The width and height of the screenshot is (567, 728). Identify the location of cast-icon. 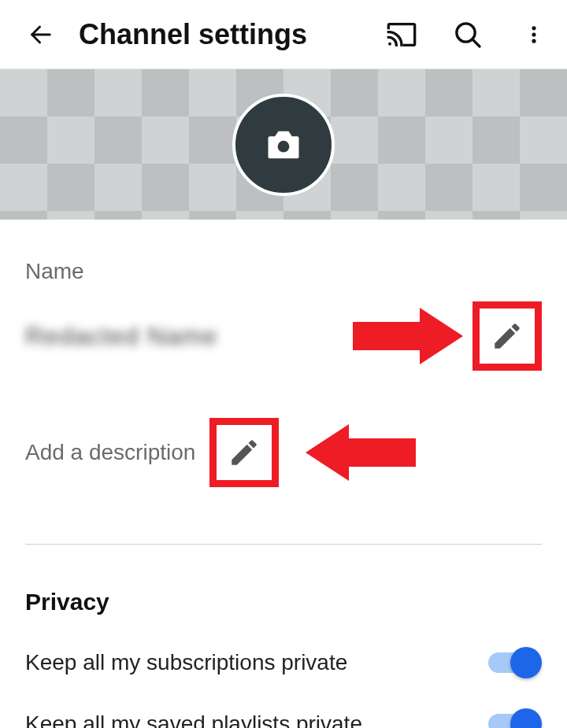
(402, 35).